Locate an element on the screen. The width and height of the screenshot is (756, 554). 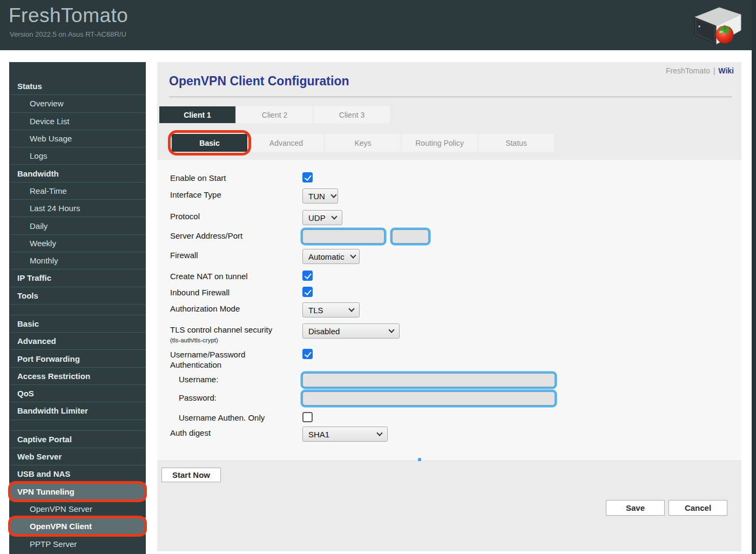
sidebar-item-label: OpenVPN Client is located at coordinates (60, 526).